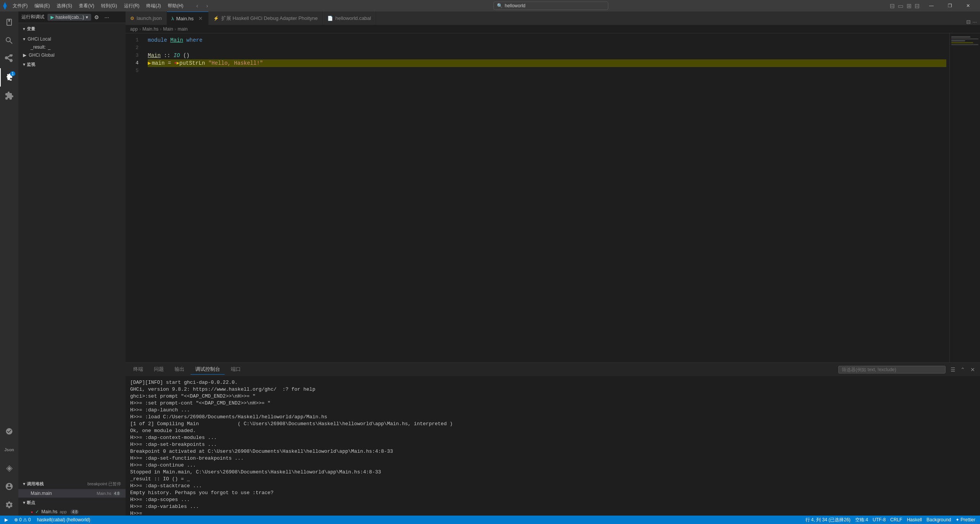 This screenshot has height=524, width=980. Describe the element at coordinates (154, 6) in the screenshot. I see `menu-terminal: 终端(J)` at that location.